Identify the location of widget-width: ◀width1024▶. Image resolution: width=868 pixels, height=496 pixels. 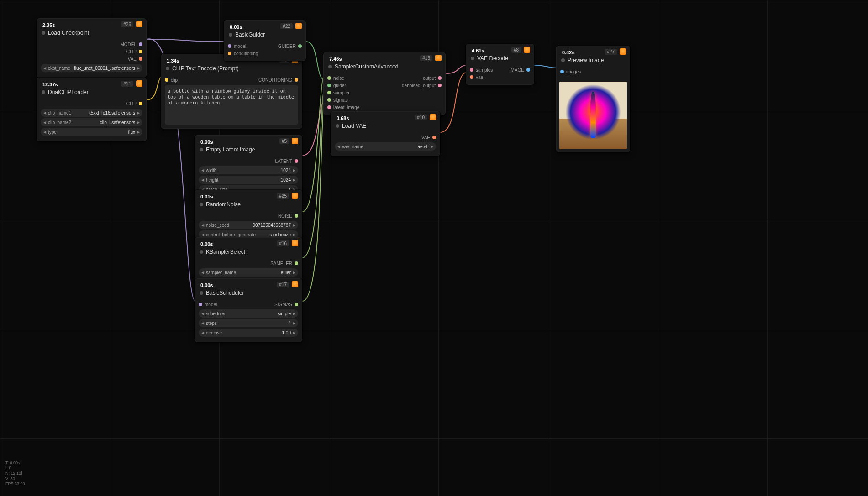
(248, 170).